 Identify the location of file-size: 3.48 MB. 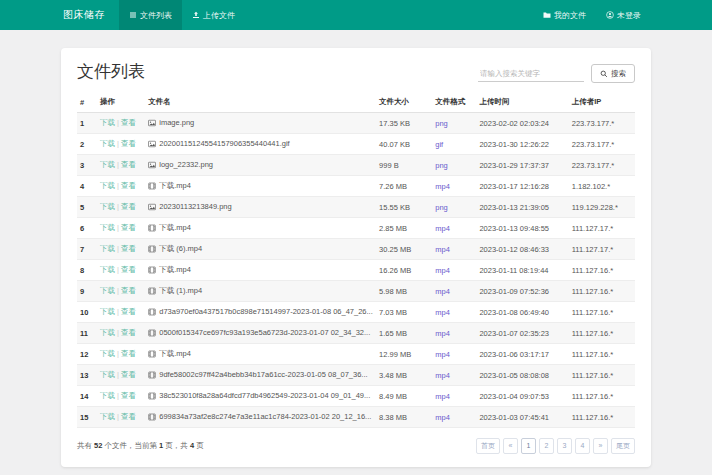
(404, 376).